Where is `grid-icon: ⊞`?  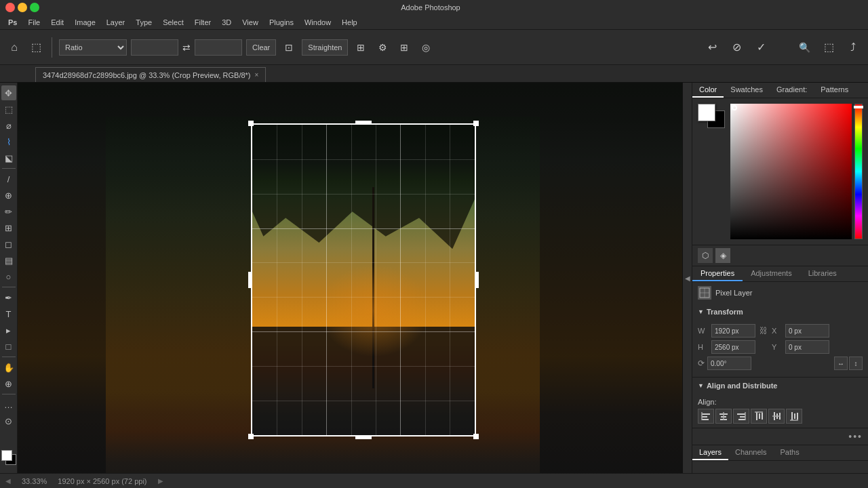
grid-icon: ⊞ is located at coordinates (361, 47).